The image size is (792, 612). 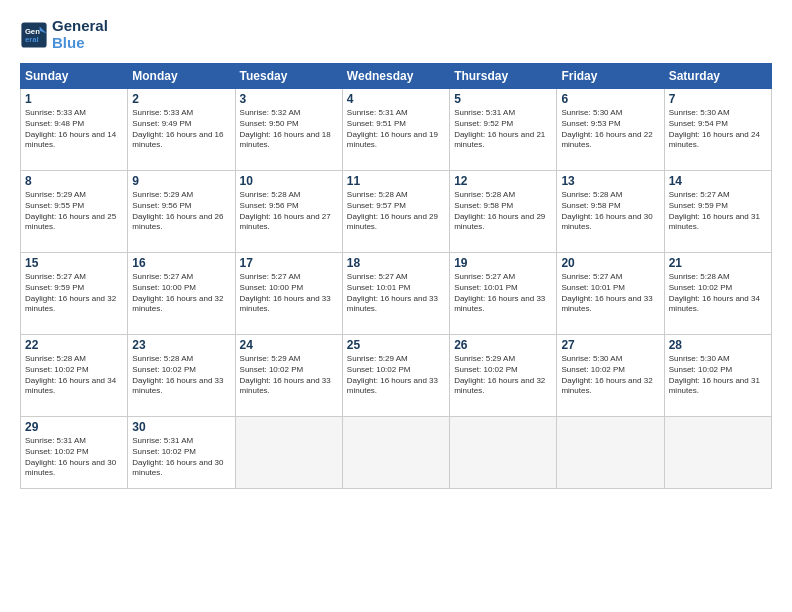 I want to click on calendar-cell: 7Sunrise: 5:30 AMSunset: 9:54 PMDaylight…, so click(x=718, y=130).